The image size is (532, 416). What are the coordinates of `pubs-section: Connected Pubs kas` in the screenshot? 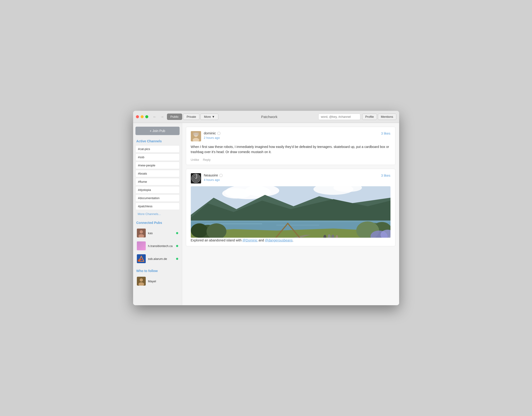 It's located at (157, 243).